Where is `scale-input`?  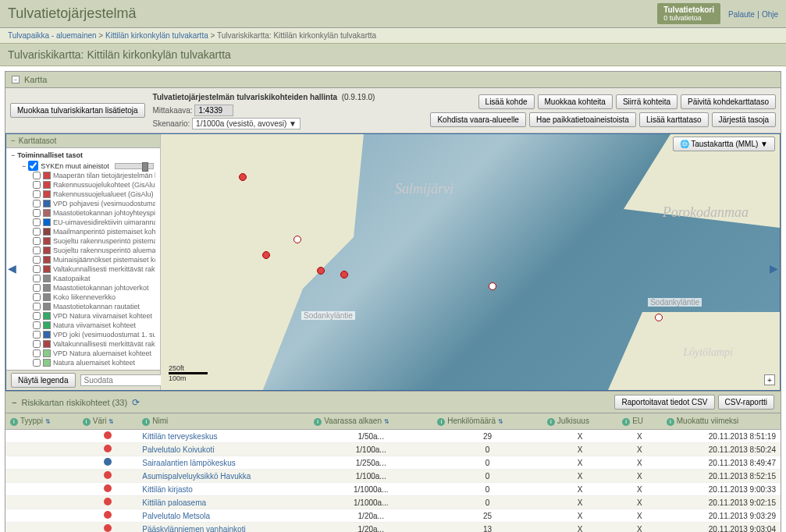
scale-input is located at coordinates (214, 111).